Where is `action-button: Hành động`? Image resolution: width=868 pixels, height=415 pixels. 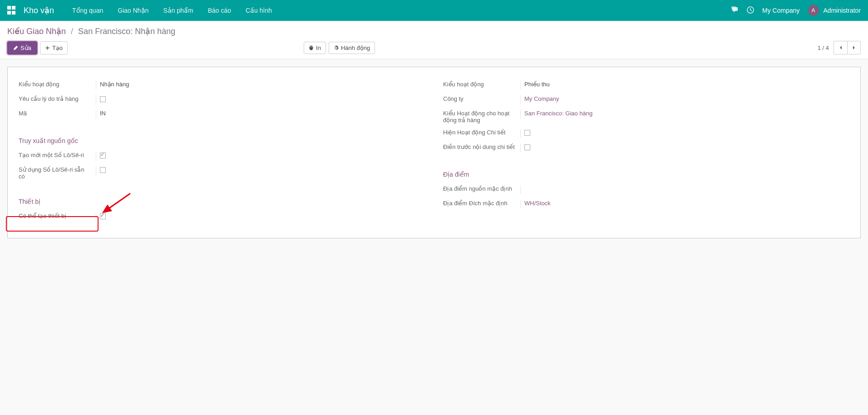
action-button: Hành động is located at coordinates (352, 48).